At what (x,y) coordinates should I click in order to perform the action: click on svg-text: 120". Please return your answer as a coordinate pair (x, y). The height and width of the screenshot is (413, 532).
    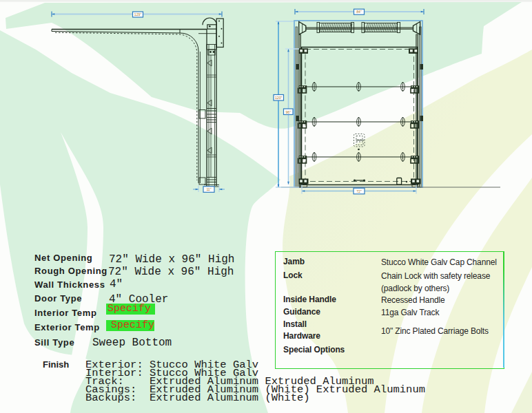
    Looking at the image, I should click on (278, 98).